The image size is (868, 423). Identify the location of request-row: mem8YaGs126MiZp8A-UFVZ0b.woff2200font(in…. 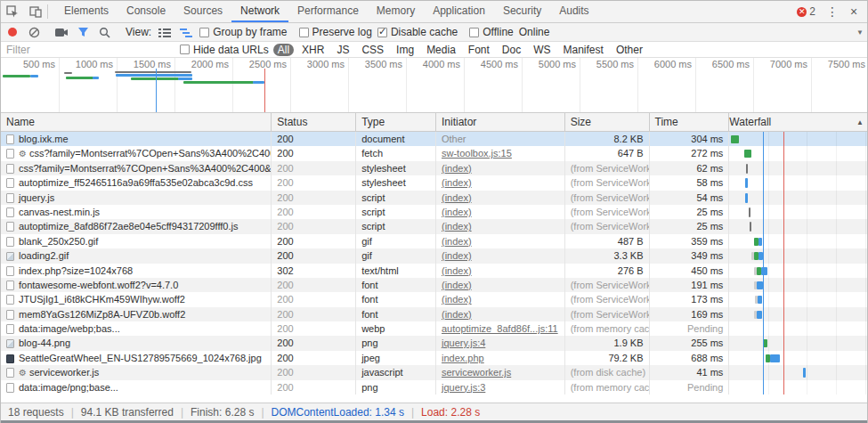
(434, 314).